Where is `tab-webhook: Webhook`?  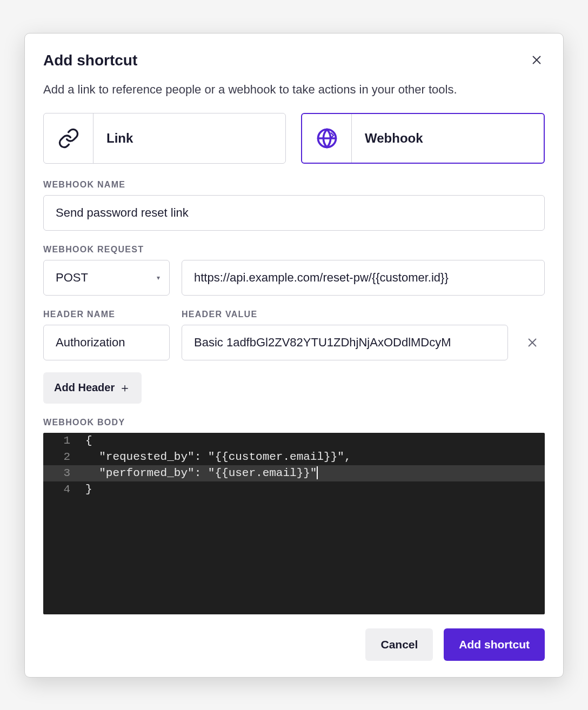 tab-webhook: Webhook is located at coordinates (423, 138).